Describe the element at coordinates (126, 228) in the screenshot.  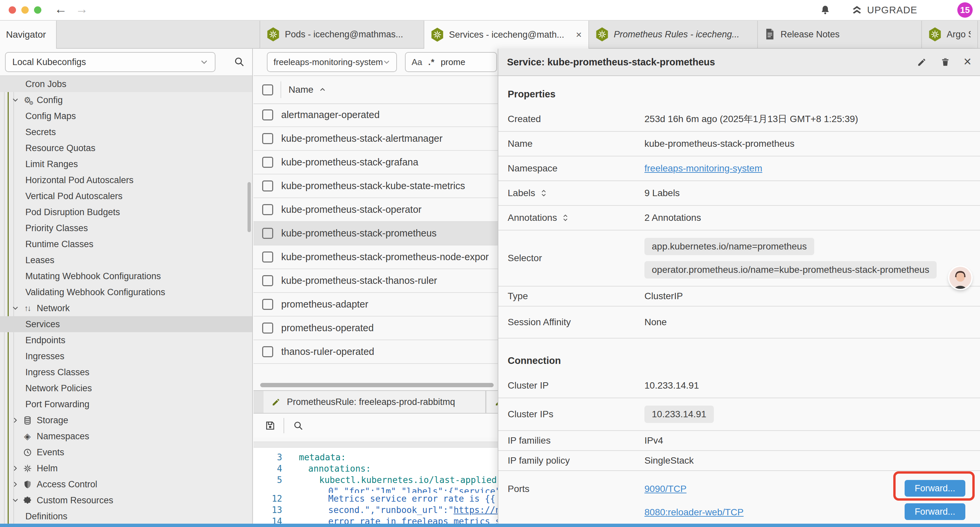
I see `sidebar-item-priority-classes: Priority Classes` at that location.